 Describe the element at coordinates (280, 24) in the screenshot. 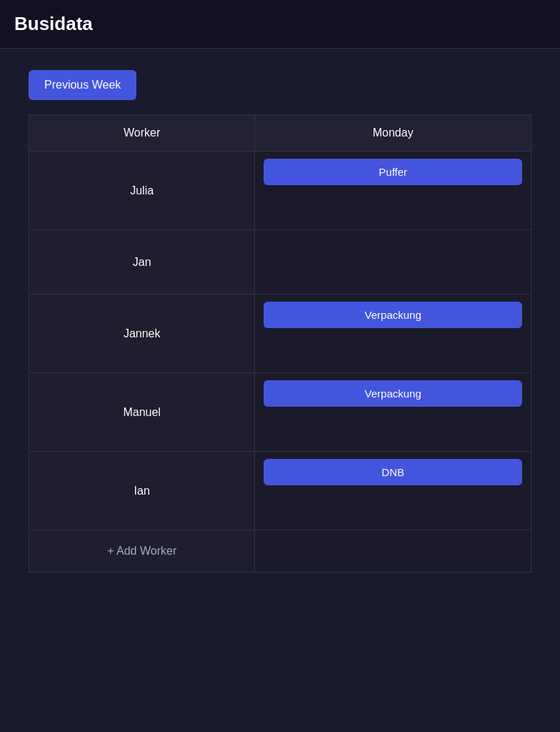

I see `app-header: Busidata` at that location.